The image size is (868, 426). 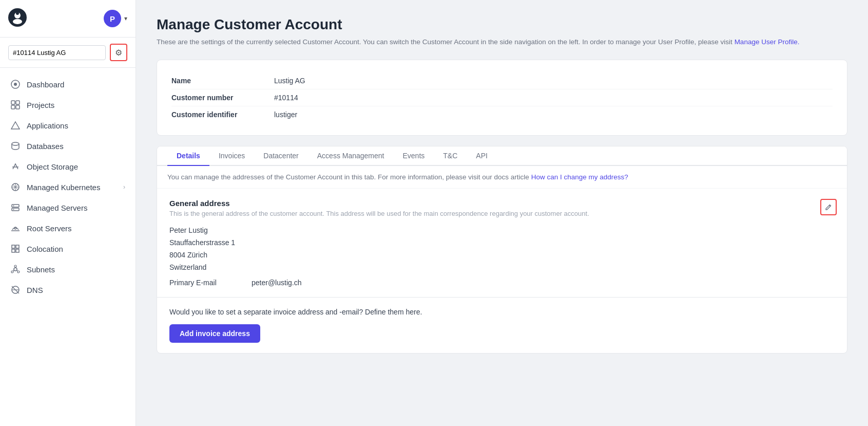 I want to click on user-area: P ▾, so click(x=115, y=18).